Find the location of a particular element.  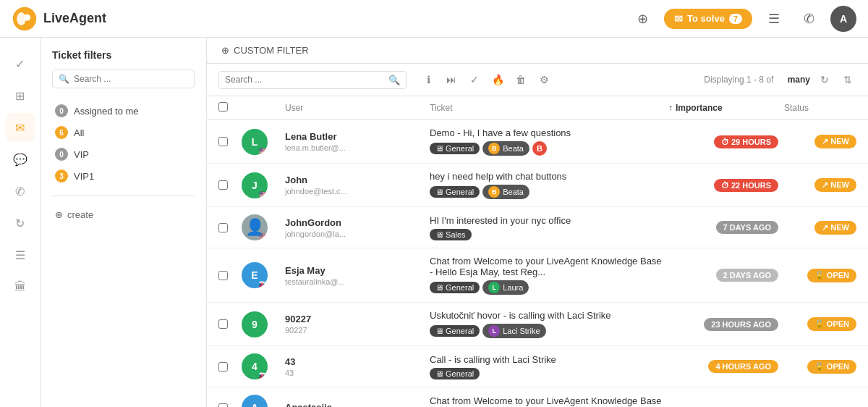

filters-title: Ticket filters is located at coordinates (123, 55).